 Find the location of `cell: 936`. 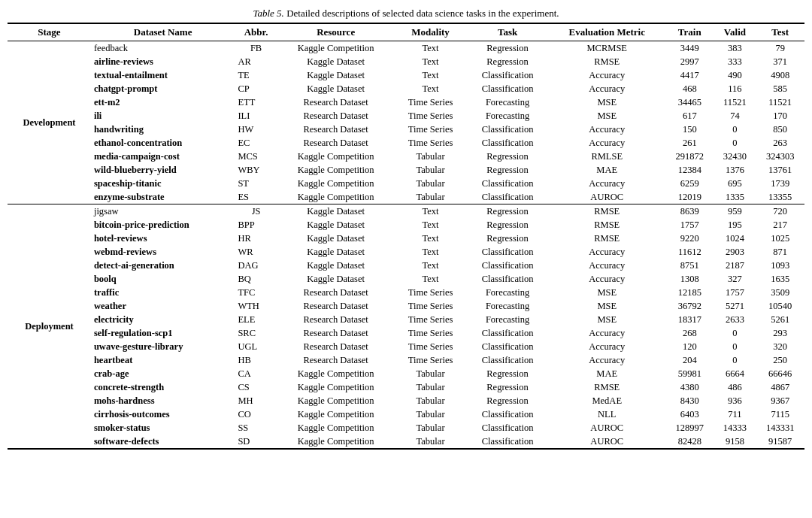

cell: 936 is located at coordinates (735, 401).